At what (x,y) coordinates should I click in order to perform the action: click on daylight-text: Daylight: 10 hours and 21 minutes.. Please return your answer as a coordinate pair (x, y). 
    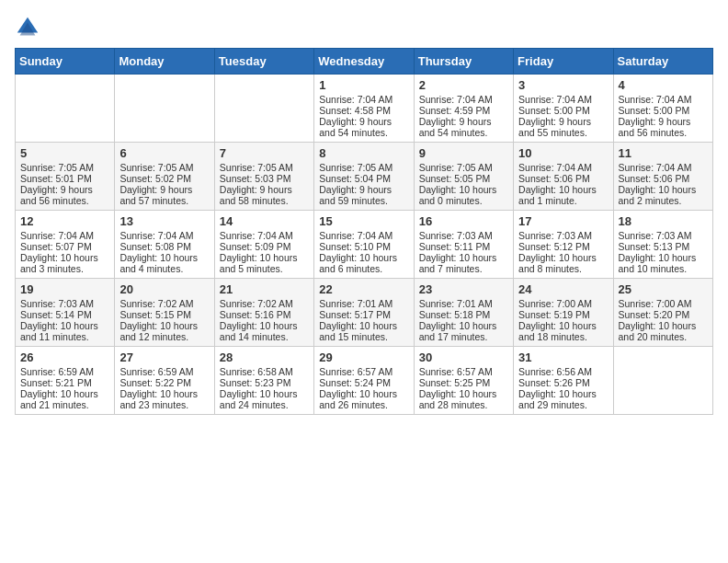
    Looking at the image, I should click on (64, 399).